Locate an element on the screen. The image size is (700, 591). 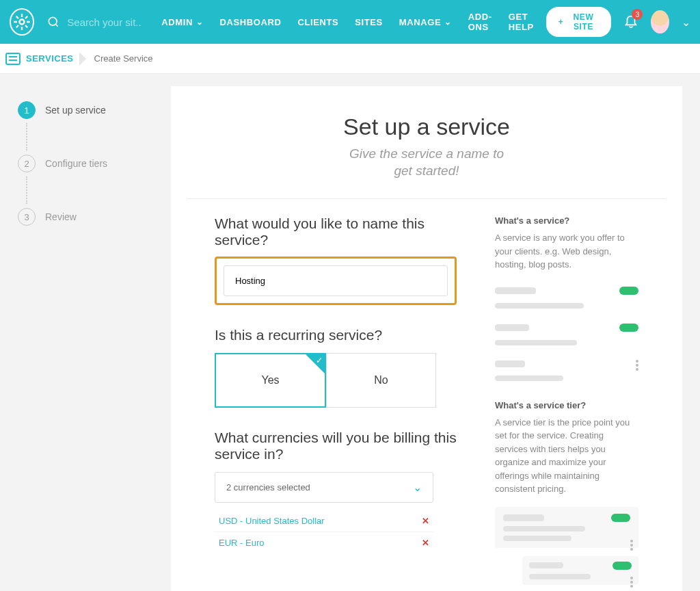
search-input is located at coordinates (105, 22).